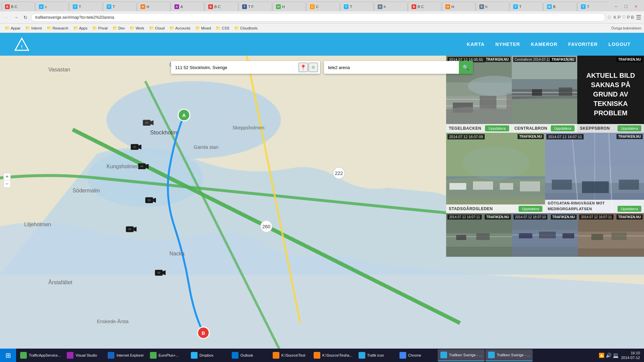 Image resolution: width=644 pixels, height=362 pixels. Describe the element at coordinates (249, 355) in the screenshot. I see `taskbar-item-5: Outlook` at that location.